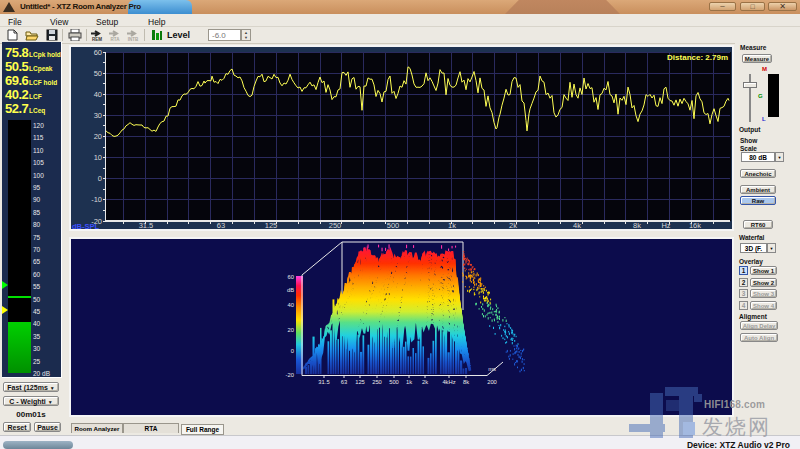 This screenshot has width=800, height=449. Describe the element at coordinates (695, 225) in the screenshot. I see `svg-text: 16k` at that location.